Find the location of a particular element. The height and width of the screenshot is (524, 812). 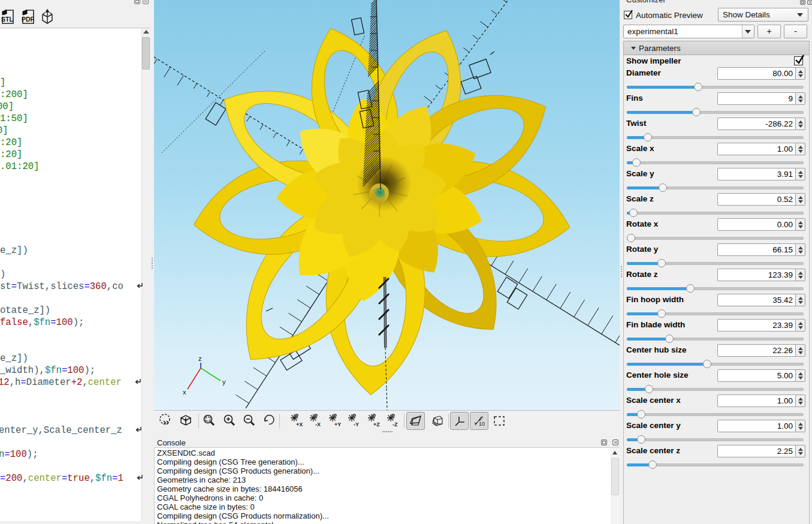

svg-text: +X is located at coordinates (300, 424).